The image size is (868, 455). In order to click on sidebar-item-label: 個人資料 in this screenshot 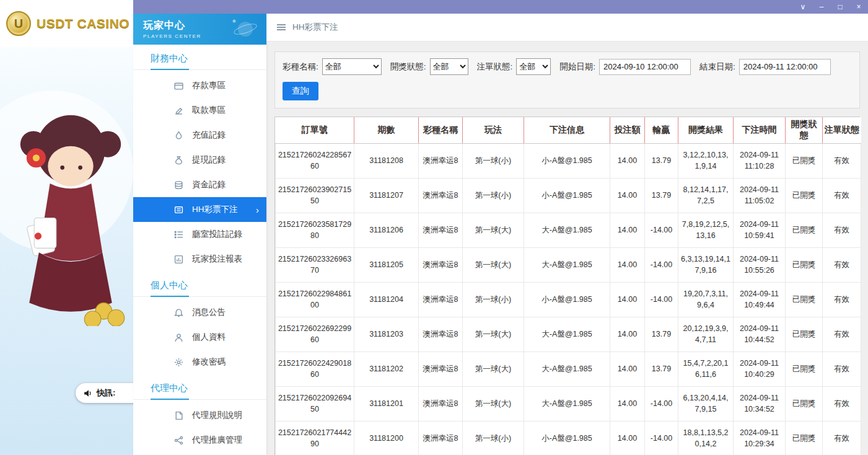, I will do `click(209, 337)`.